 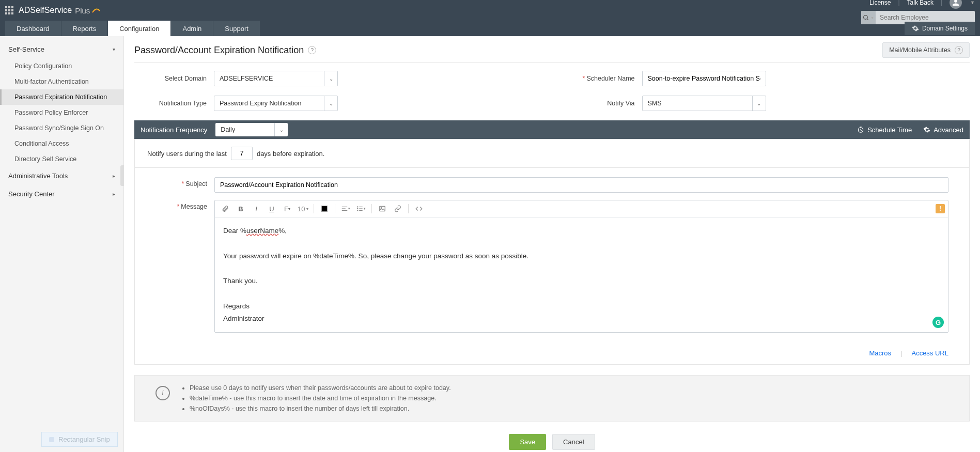 What do you see at coordinates (552, 130) in the screenshot?
I see `frequency-bar: Notification Frequency Daily ⌄ Schedule …` at bounding box center [552, 130].